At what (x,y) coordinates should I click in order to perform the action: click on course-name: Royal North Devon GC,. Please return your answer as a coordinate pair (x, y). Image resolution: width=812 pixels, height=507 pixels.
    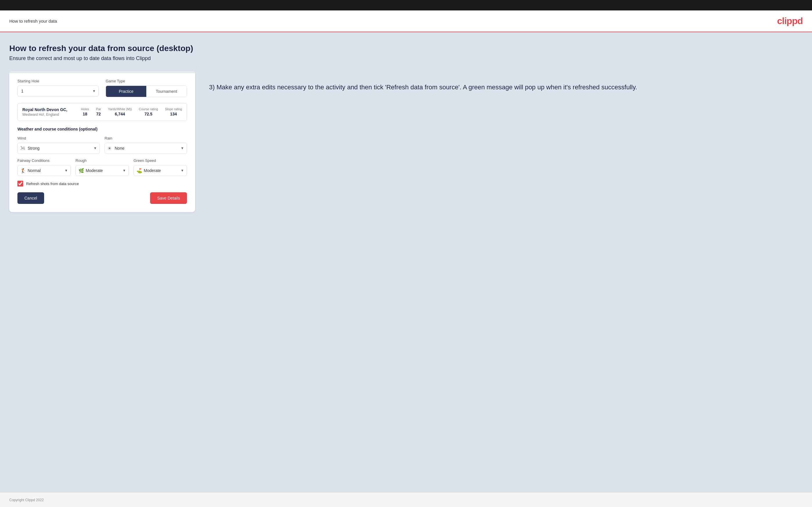
    Looking at the image, I should click on (50, 110).